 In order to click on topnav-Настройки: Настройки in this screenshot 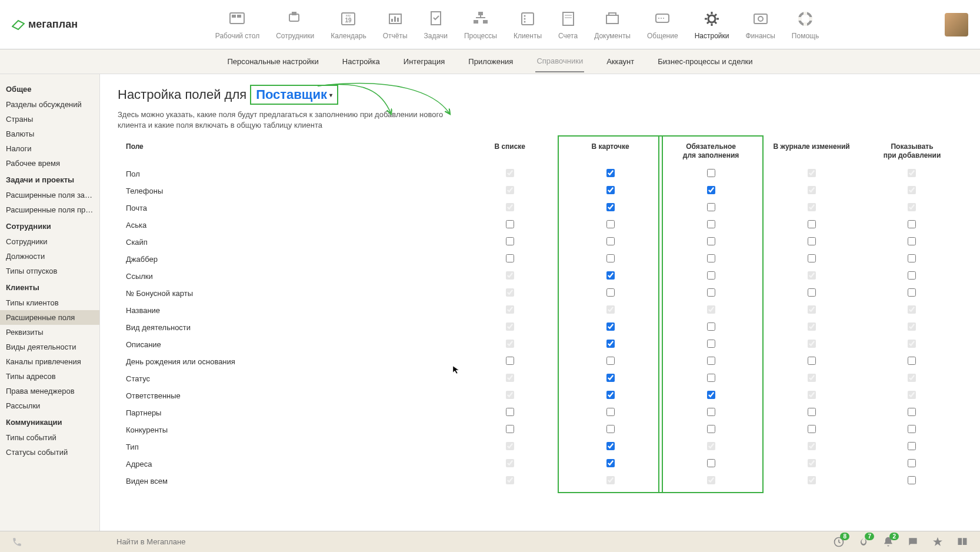, I will do `click(712, 25)`.